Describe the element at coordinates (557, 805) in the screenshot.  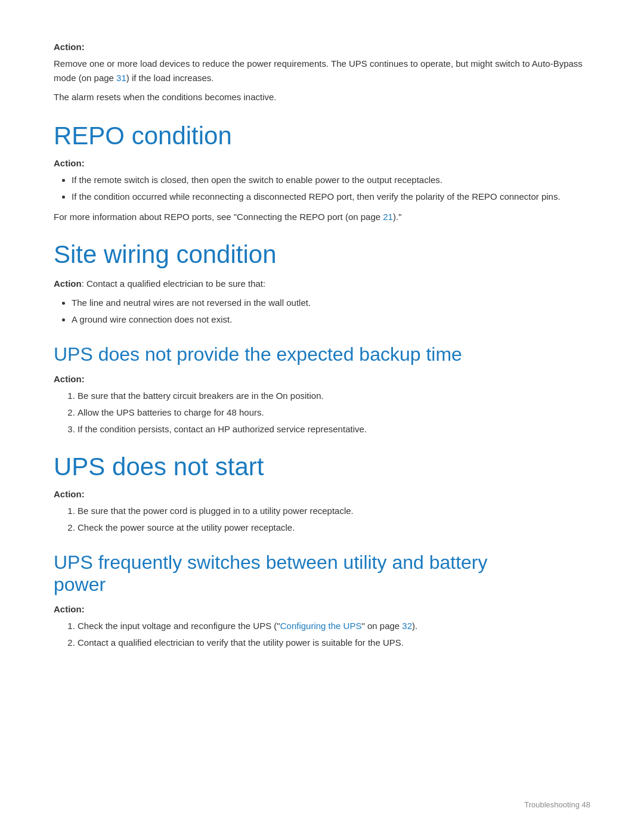
I see `page-footer: Troubleshooting 48` at that location.